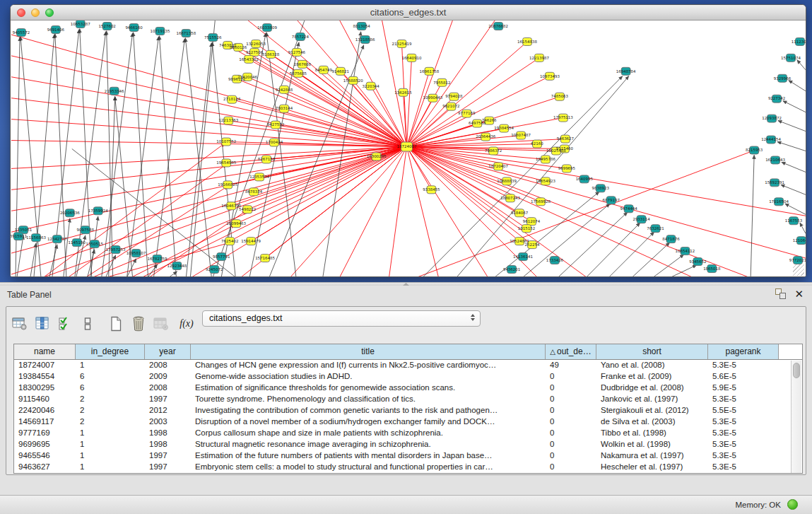  What do you see at coordinates (408, 445) in the screenshot?
I see `table-row: 969969511998Structural magnetic resonanc…` at bounding box center [408, 445].